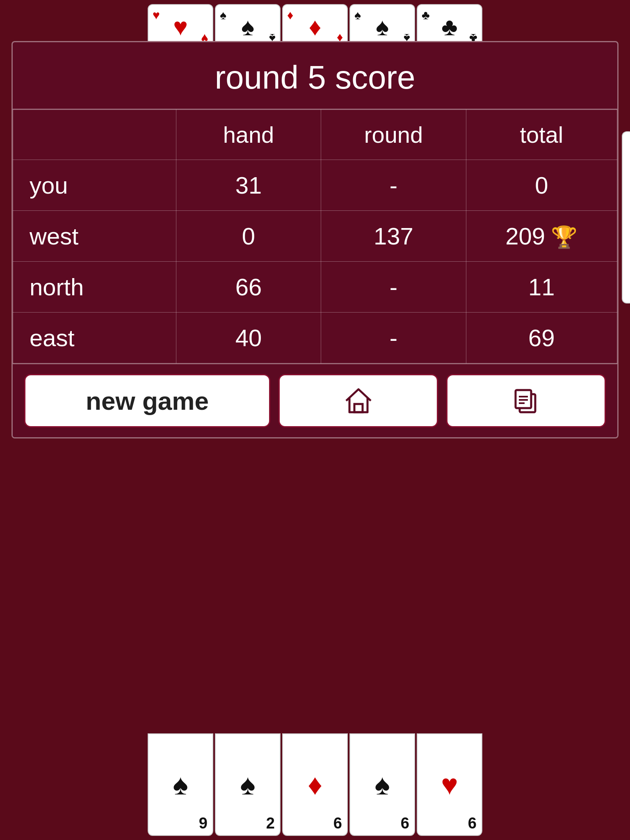  I want to click on dialog-title-section: round 5 score, so click(315, 76).